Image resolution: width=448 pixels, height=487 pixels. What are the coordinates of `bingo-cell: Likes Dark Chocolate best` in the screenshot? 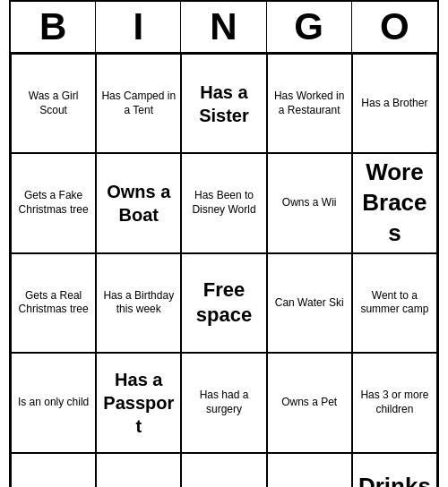 It's located at (54, 470).